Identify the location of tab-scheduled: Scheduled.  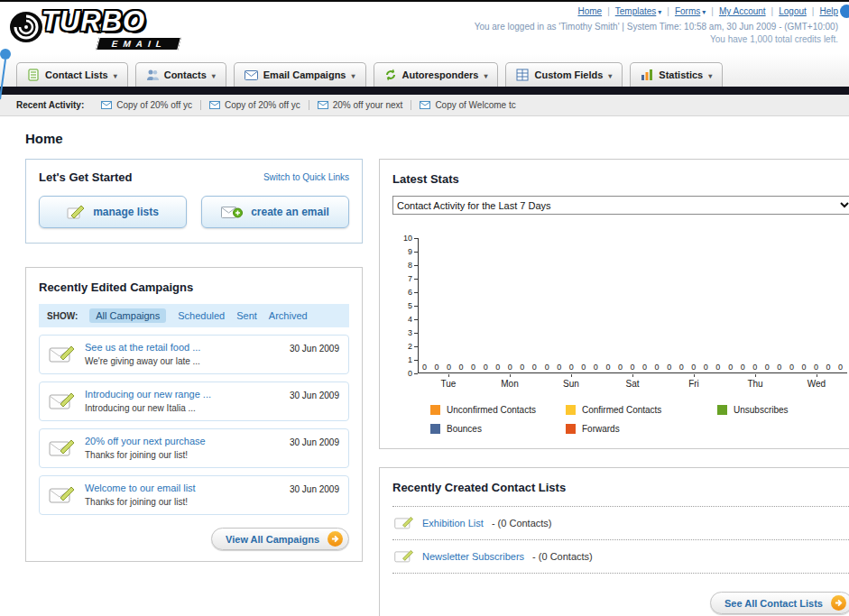
(201, 316).